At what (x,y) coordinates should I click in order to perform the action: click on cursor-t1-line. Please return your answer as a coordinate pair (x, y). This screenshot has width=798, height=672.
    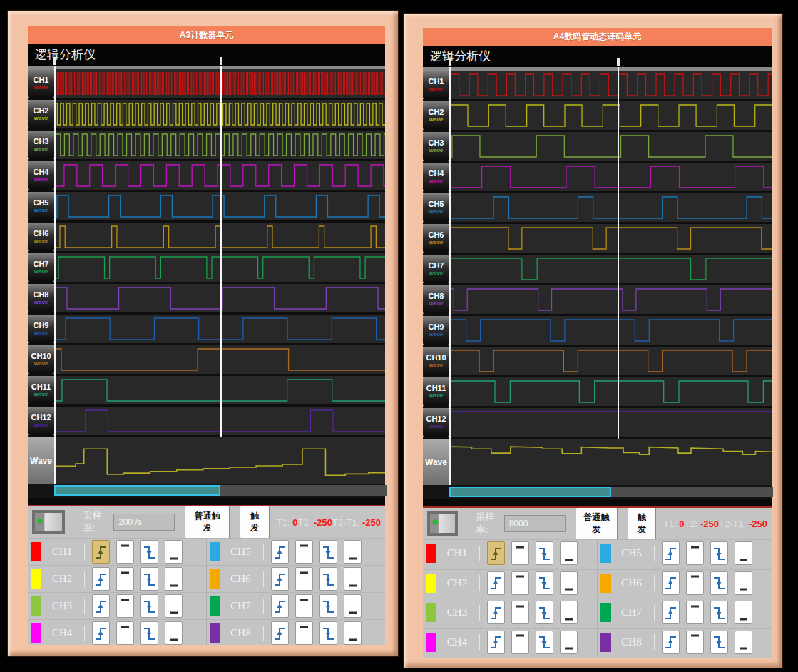
    Looking at the image, I should click on (450, 276).